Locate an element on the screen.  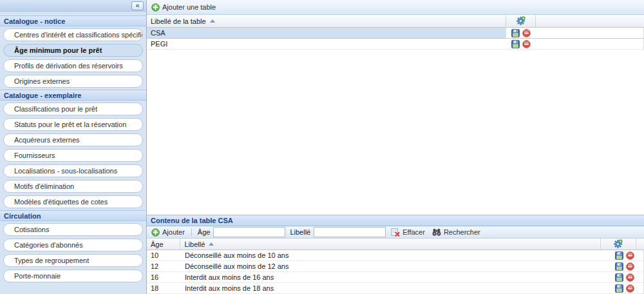
add-table-label: Ajouter une table is located at coordinates (189, 7).